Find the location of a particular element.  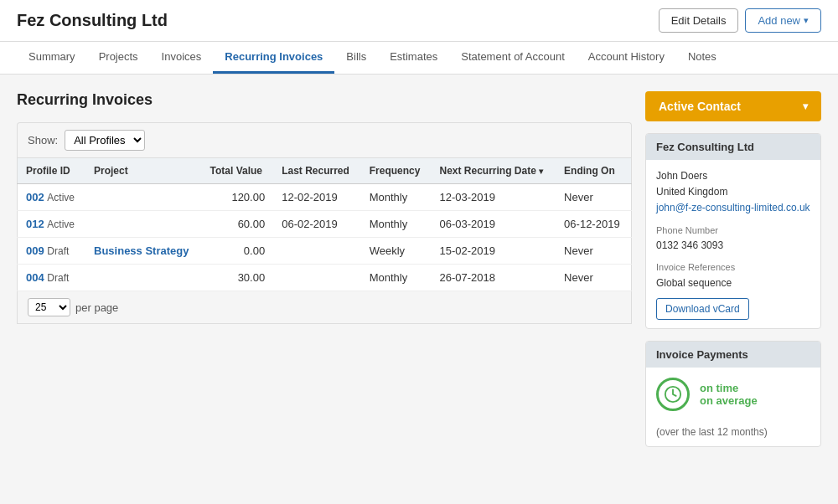

cell-profile-id: 012 Active is located at coordinates (52, 224).